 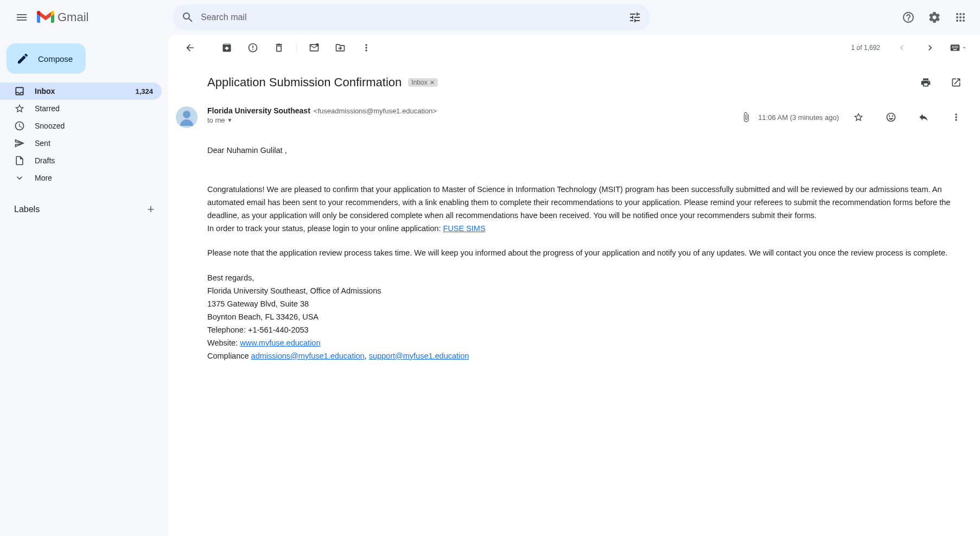 I want to click on chip-remove-icon: ✕, so click(x=432, y=82).